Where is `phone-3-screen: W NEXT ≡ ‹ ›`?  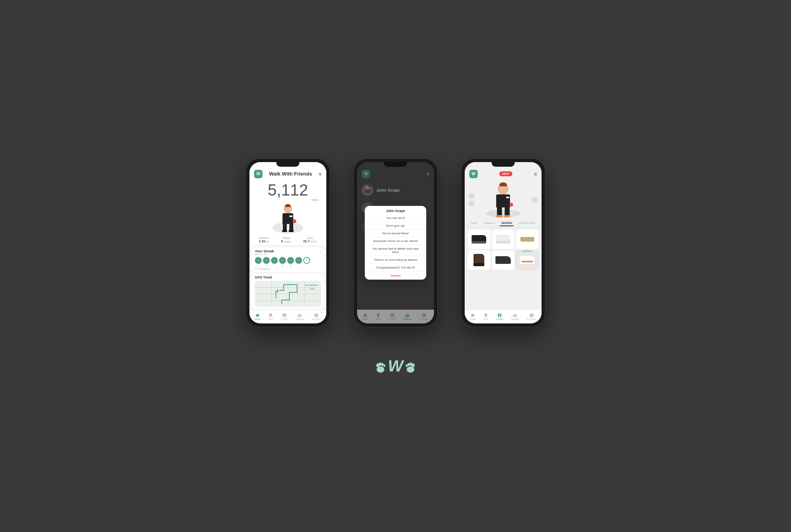
phone-3-screen: W NEXT ≡ ‹ › is located at coordinates (503, 243).